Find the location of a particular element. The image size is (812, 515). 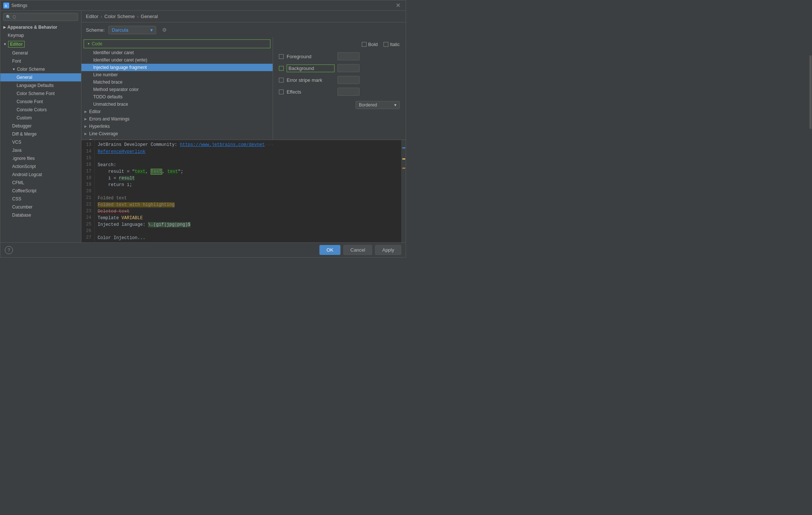

triangle-down-icon: ▼ is located at coordinates (88, 44).